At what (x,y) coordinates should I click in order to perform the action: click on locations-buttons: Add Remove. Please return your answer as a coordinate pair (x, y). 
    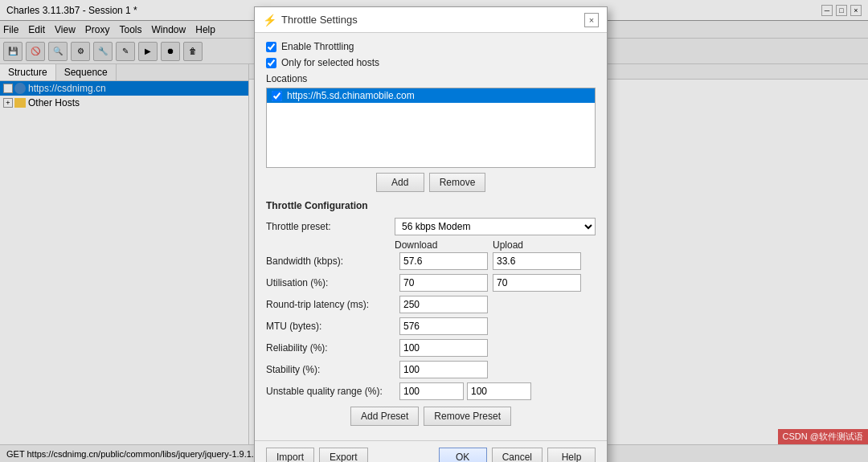
    Looking at the image, I should click on (431, 182).